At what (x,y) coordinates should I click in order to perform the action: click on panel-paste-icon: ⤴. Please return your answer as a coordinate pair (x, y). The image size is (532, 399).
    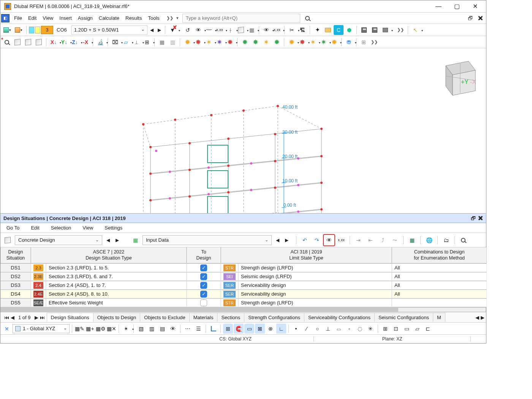
    Looking at the image, I should click on (383, 240).